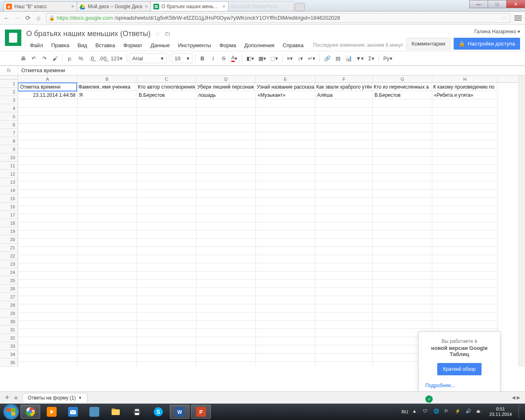 Image resolution: width=525 pixels, height=420 pixels. I want to click on input-tools-button: Py▾, so click(388, 58).